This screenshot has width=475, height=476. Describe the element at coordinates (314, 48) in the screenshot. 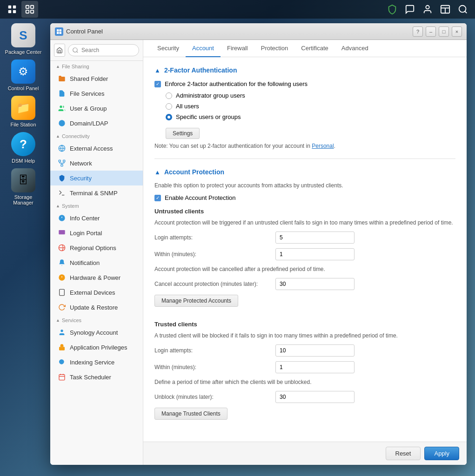

I see `tab-certificate: Certificate` at that location.